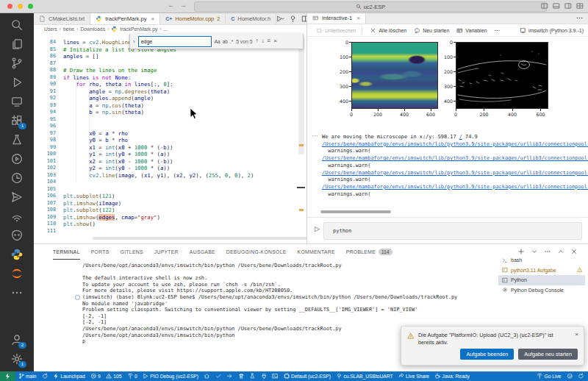 Image resolution: width=588 pixels, height=381 pixels. What do you see at coordinates (580, 6) in the screenshot?
I see `layout-grid-icon` at bounding box center [580, 6].